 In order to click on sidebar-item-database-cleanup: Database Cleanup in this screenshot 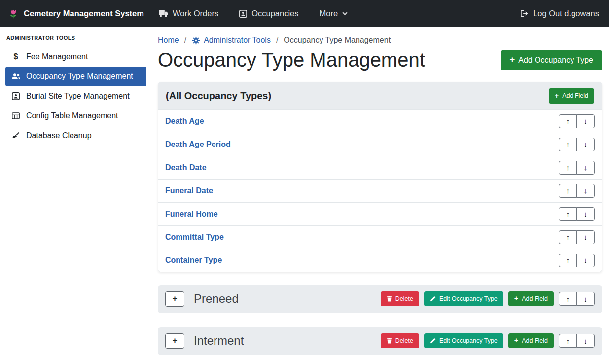, I will do `click(76, 136)`.